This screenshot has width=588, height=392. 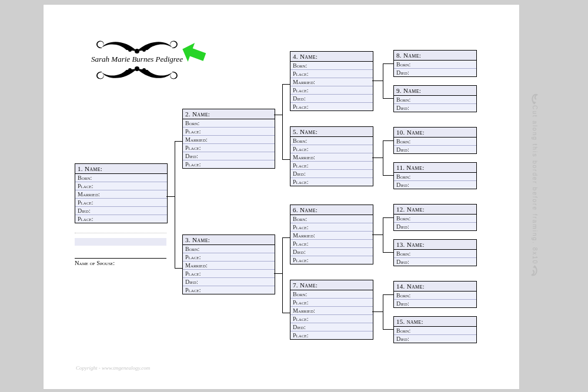 I want to click on person-7-box: 7. Name: Born: Place: Married: Place: Di…, so click(x=332, y=310).